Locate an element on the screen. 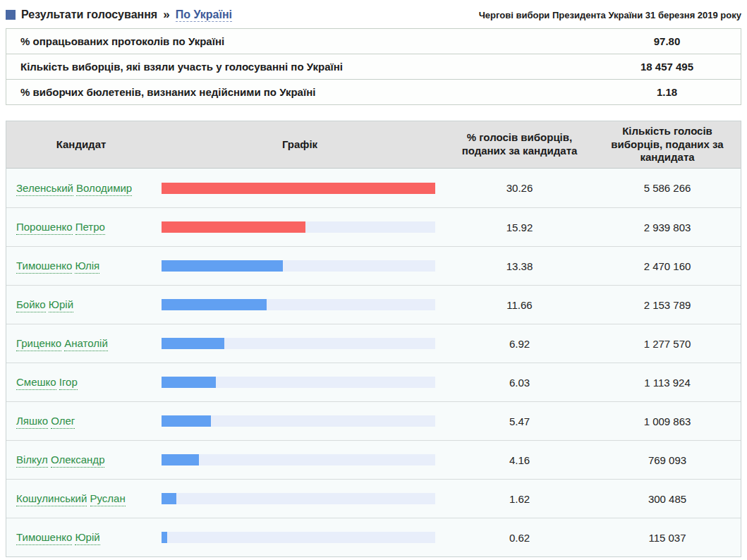  candidate-cell: Гриценко Анатолій is located at coordinates (81, 343).